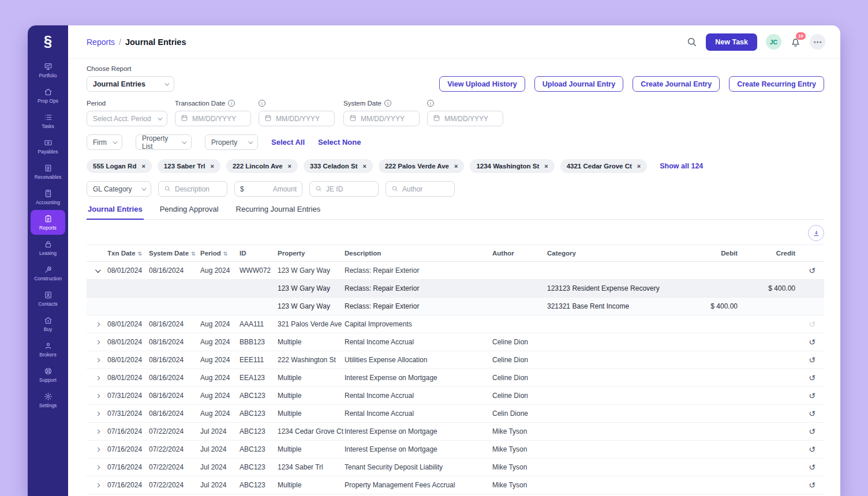  What do you see at coordinates (455, 324) in the screenshot?
I see `table-row: 08/01/202408/16/2024Aug 2024AAA111321 Pa…` at bounding box center [455, 324].